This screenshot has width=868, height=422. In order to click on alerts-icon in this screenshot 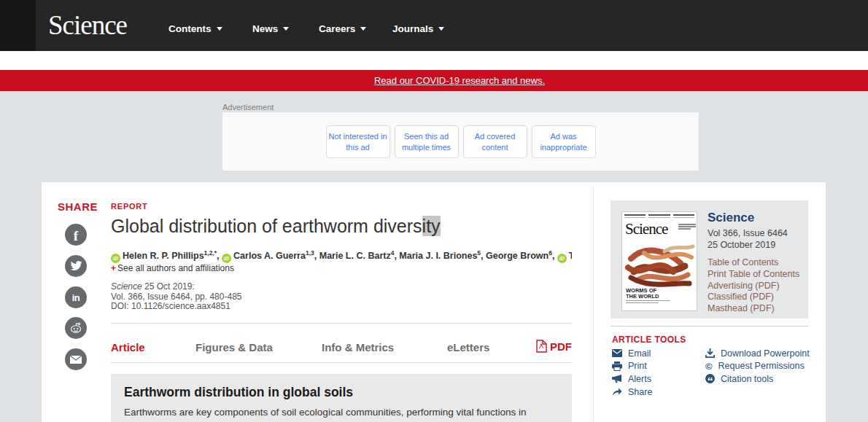, I will do `click(617, 379)`.